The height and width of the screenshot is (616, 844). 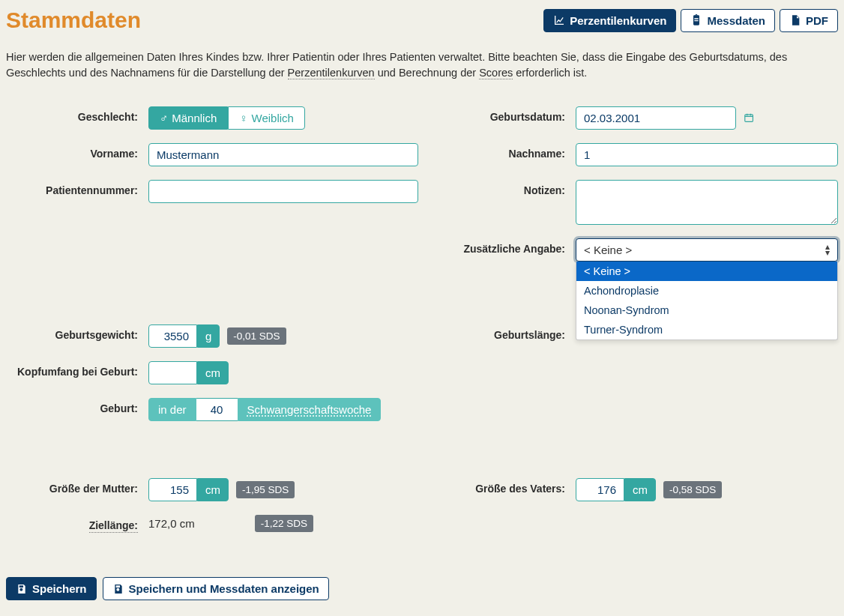 What do you see at coordinates (693, 490) in the screenshot?
I see `fatherheight-sds-badge: -0,58 SDS` at bounding box center [693, 490].